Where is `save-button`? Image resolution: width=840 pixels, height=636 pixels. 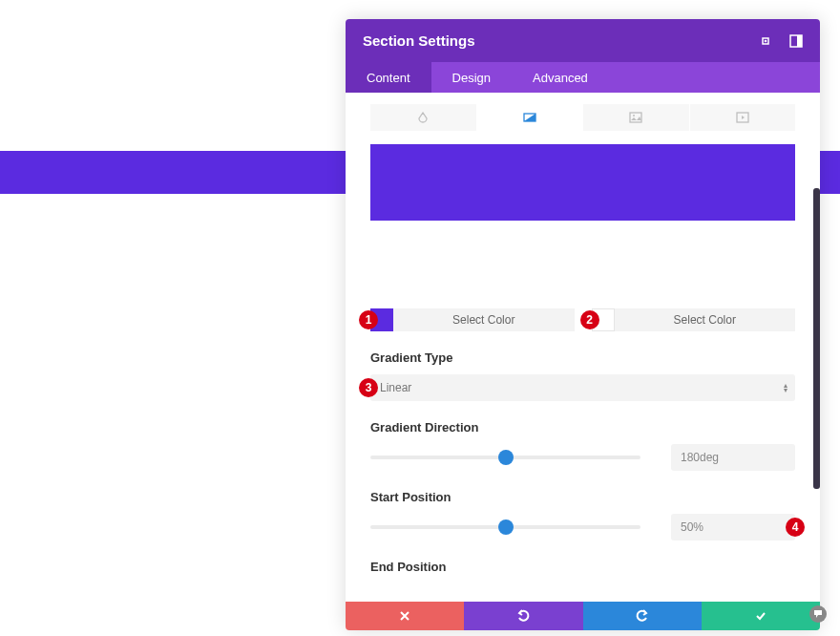 save-button is located at coordinates (761, 616).